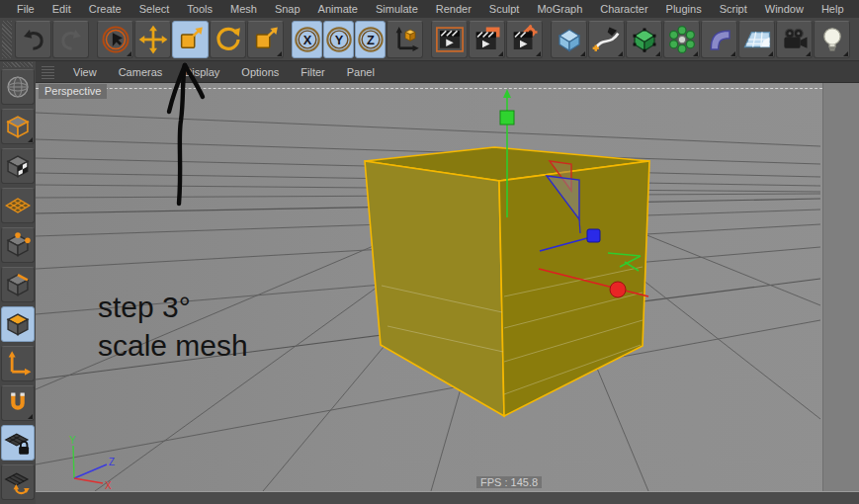 The image size is (859, 504). I want to click on menu-mograph: MoGraph, so click(559, 9).